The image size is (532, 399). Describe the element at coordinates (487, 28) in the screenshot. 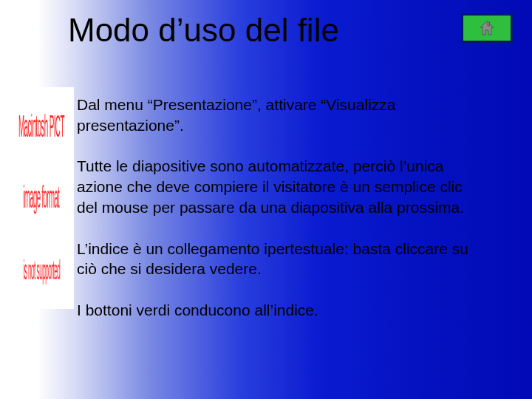

I see `home-button` at that location.